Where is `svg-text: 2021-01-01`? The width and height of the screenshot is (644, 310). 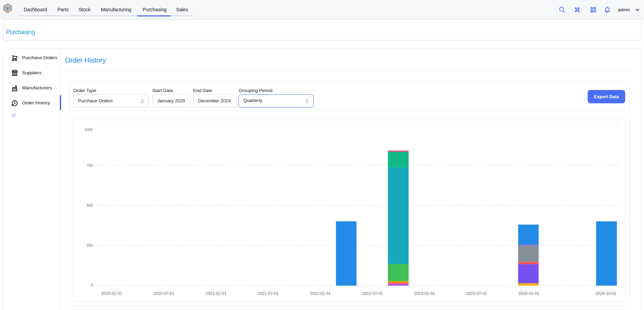
svg-text: 2021-01-01 is located at coordinates (216, 294).